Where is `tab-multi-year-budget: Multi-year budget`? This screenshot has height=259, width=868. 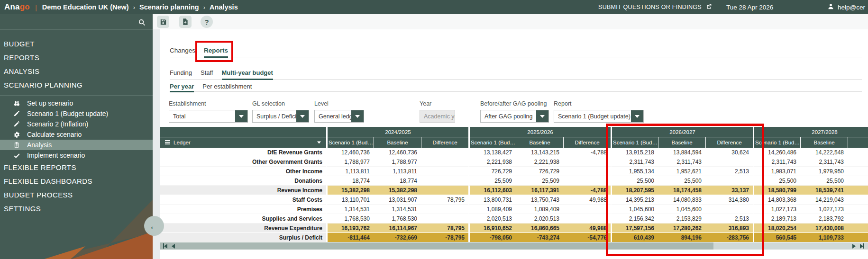 tab-multi-year-budget: Multi-year budget is located at coordinates (247, 74).